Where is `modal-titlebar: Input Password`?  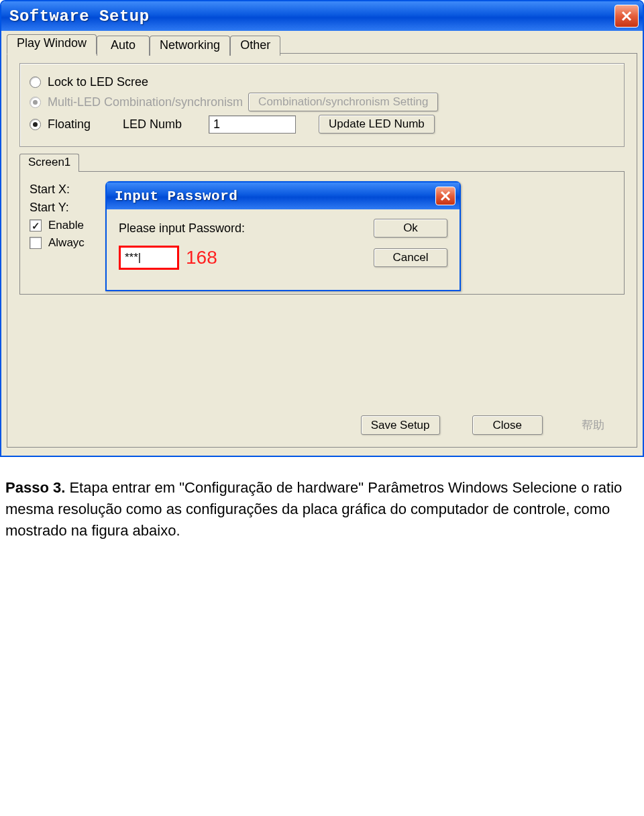
modal-titlebar: Input Password is located at coordinates (283, 196).